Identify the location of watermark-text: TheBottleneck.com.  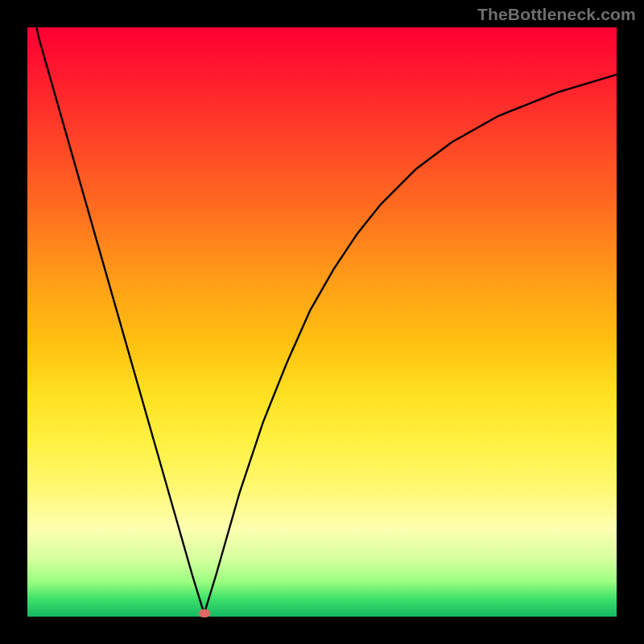
(557, 14).